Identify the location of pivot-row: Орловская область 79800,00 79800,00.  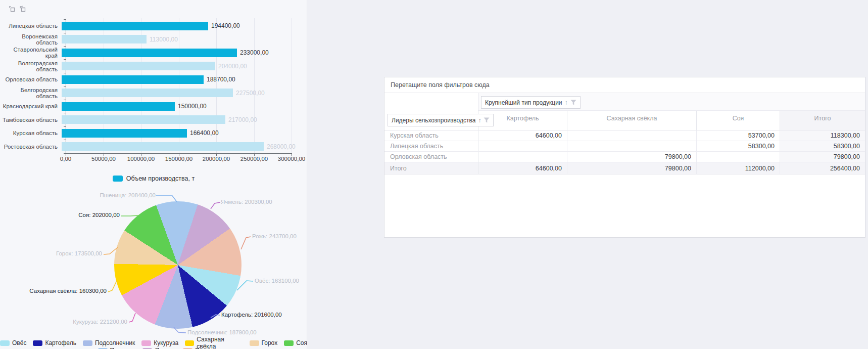
(624, 157).